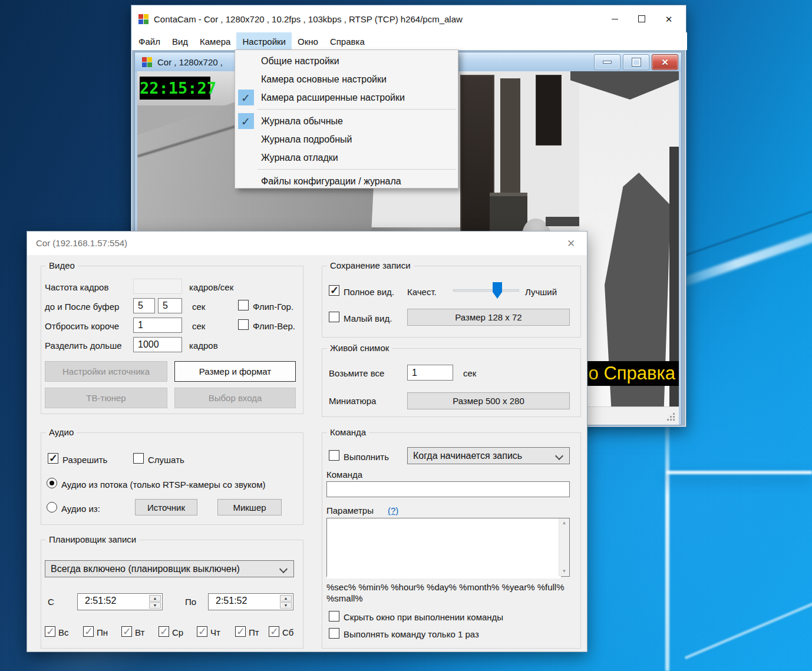 Image resolution: width=812 pixels, height=671 pixels. I want to click on maximize-button, so click(642, 19).